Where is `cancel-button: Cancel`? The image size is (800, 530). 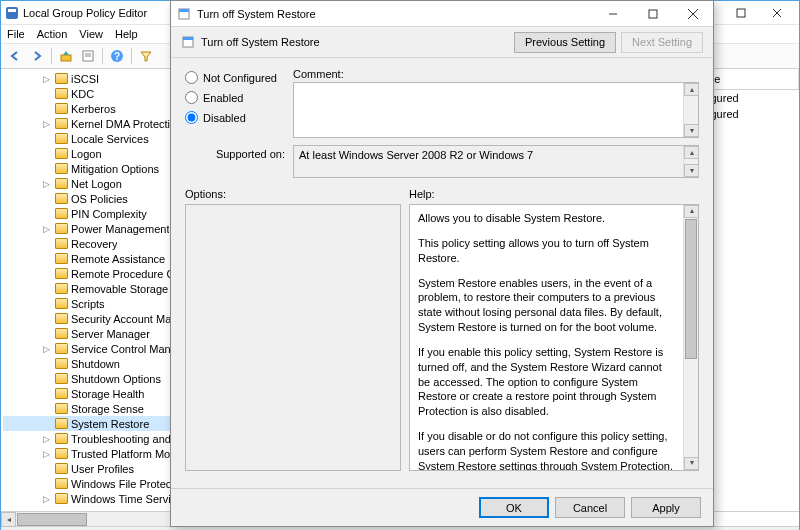
cancel-button: Cancel is located at coordinates (590, 508).